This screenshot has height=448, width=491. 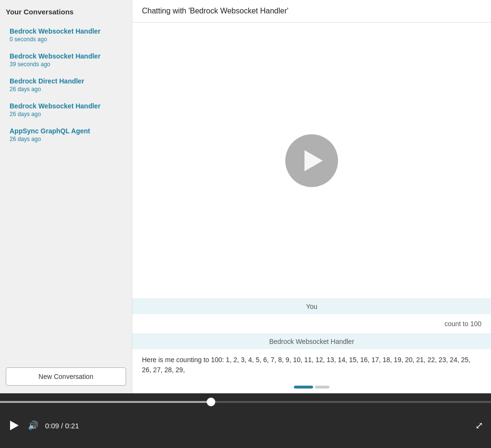 What do you see at coordinates (304, 387) in the screenshot?
I see `scroll-dot-active` at bounding box center [304, 387].